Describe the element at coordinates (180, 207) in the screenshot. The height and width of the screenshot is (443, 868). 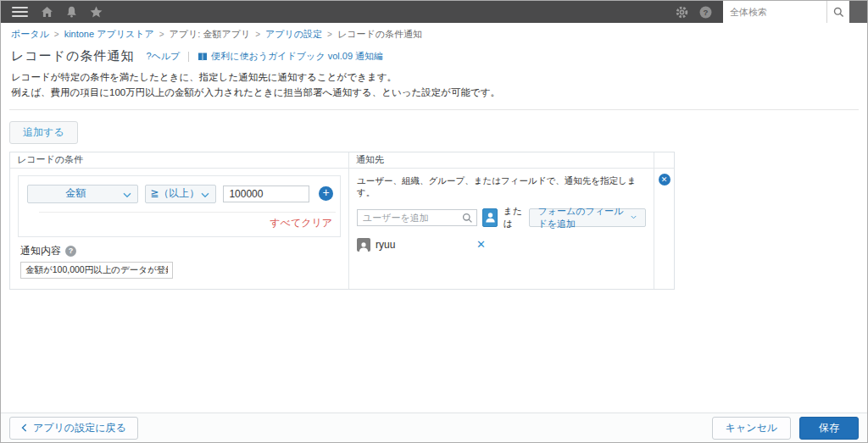
I see `condition-box: 金額 ≧（以上） + すべてクリア` at that location.